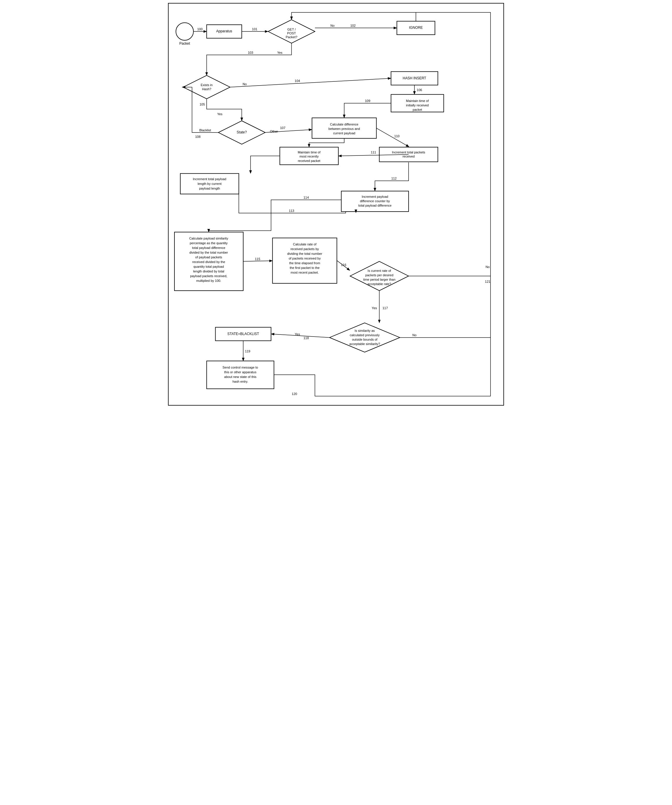 This screenshot has height=805, width=672. What do you see at coordinates (297, 204) in the screenshot?
I see `edge-incpaylen-incdiffctr` at bounding box center [297, 204].